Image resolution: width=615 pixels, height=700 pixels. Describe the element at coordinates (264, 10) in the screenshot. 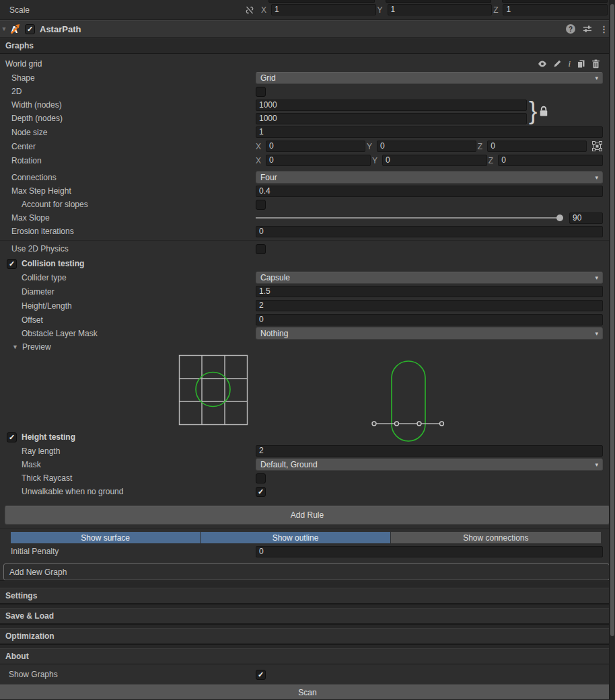

I see `scale-x-label: X` at that location.